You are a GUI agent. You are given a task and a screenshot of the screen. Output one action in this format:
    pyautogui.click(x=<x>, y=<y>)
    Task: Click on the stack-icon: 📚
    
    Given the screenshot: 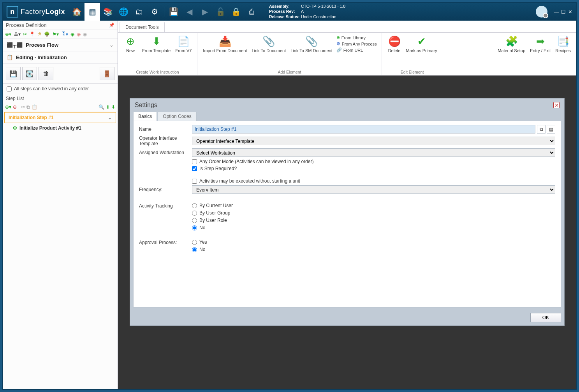 What is the action you would take?
    pyautogui.click(x=108, y=12)
    